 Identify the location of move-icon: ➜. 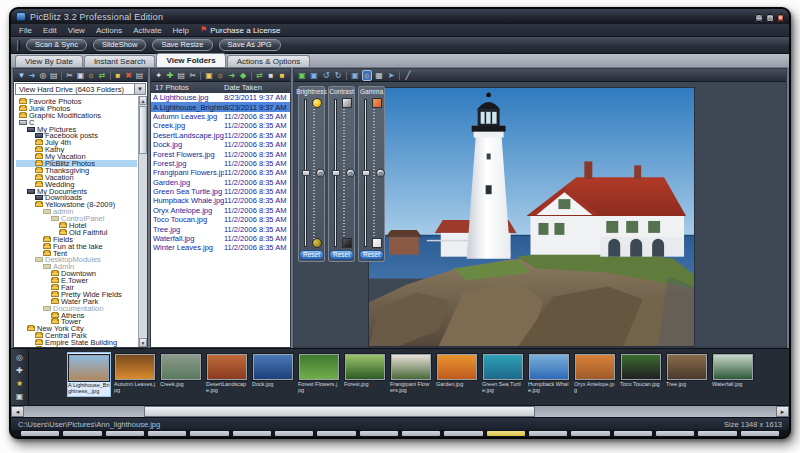
(232, 76).